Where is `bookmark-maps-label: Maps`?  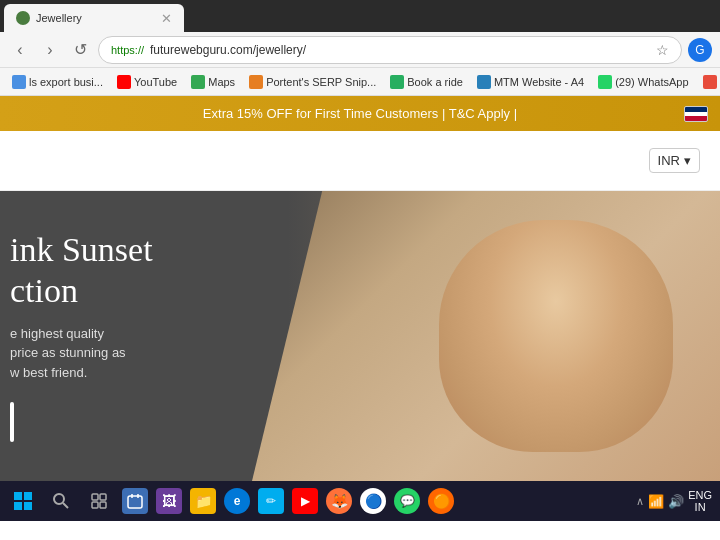
bookmark-maps-label: Maps is located at coordinates (222, 82).